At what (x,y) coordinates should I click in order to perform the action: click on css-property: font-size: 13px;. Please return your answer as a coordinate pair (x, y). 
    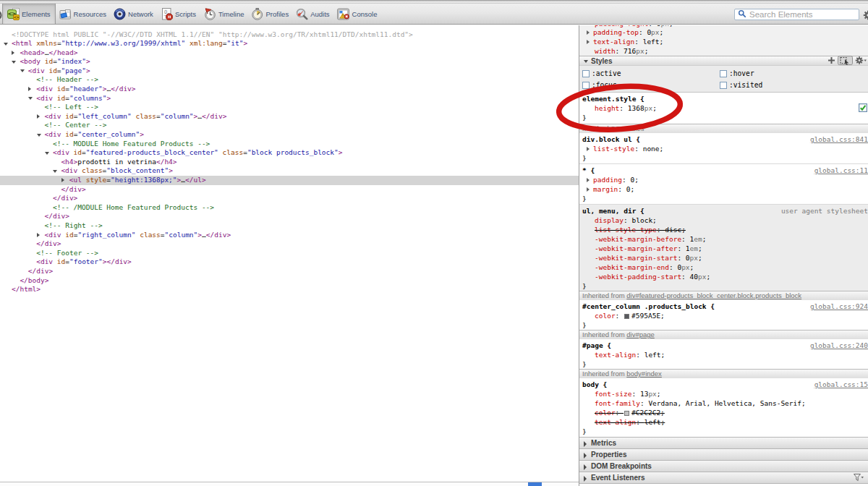
    Looking at the image, I should click on (723, 393).